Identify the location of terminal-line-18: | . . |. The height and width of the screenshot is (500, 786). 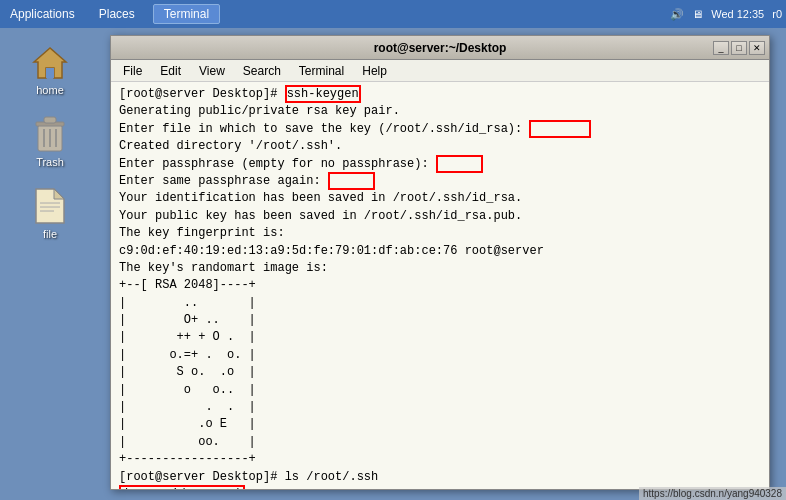
(440, 408).